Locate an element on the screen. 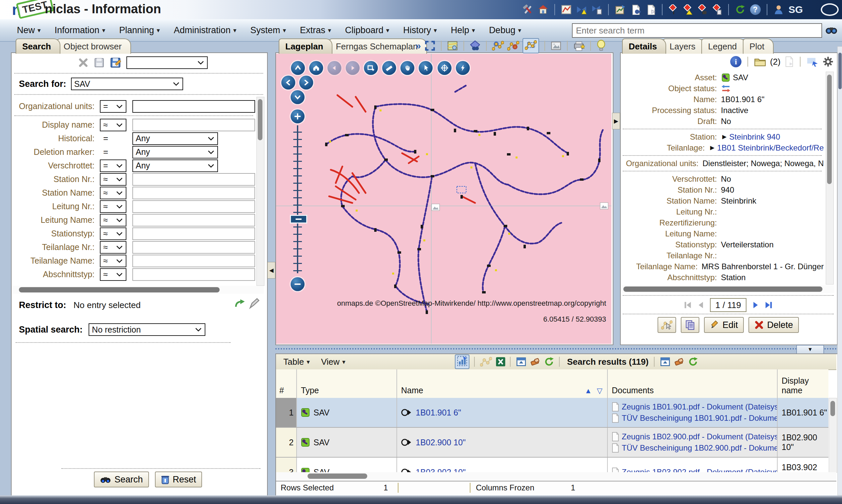  last-page-button is located at coordinates (769, 305).